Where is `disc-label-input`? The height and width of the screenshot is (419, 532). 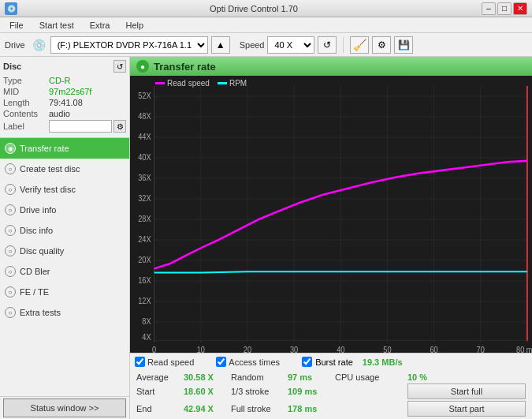
disc-label-input is located at coordinates (80, 126).